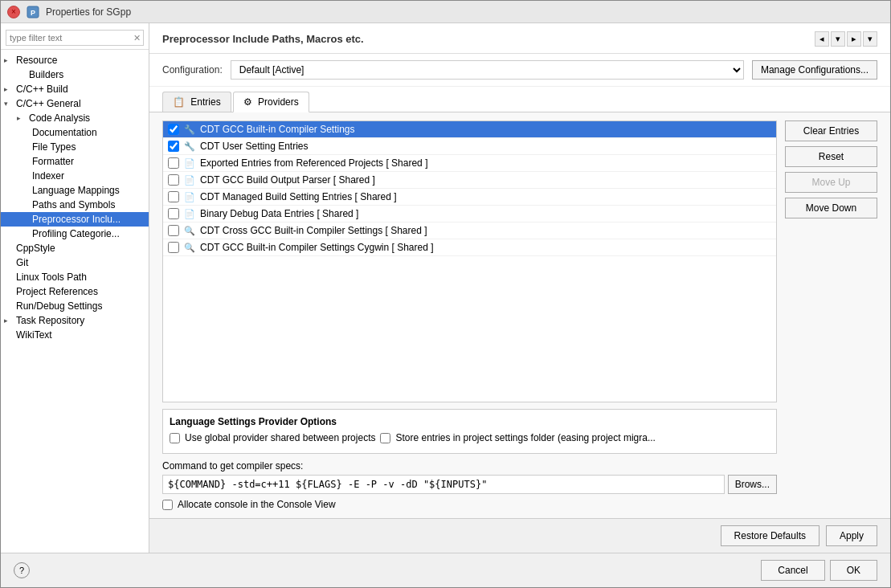  I want to click on sidebar-item-label: Profiling Categorie..., so click(76, 234).